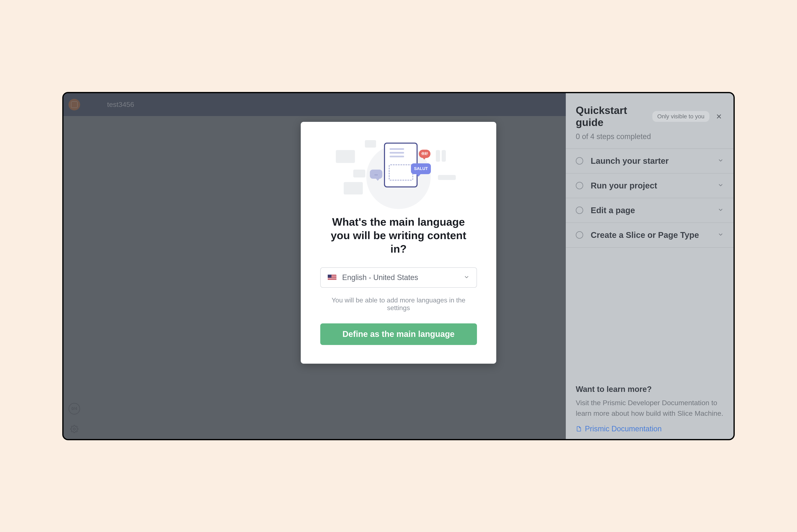  What do you see at coordinates (376, 174) in the screenshot?
I see `speech-bubble-icon: …` at bounding box center [376, 174].